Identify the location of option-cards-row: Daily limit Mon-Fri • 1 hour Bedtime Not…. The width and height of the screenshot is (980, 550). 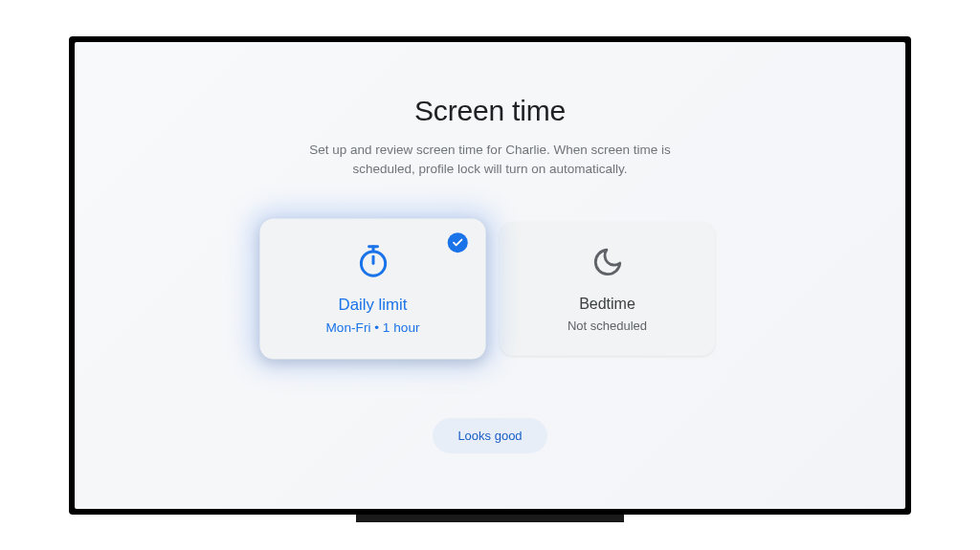
(490, 289).